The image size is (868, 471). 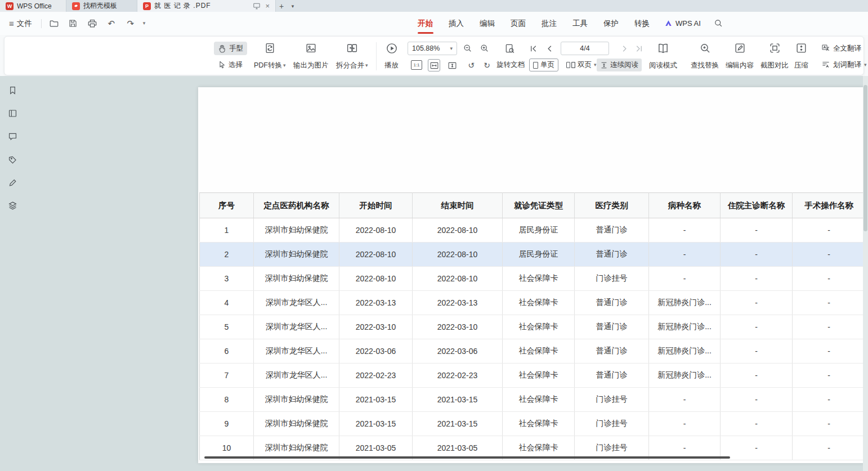 What do you see at coordinates (619, 65) in the screenshot?
I see `continuous-read-button: 连续阅读` at bounding box center [619, 65].